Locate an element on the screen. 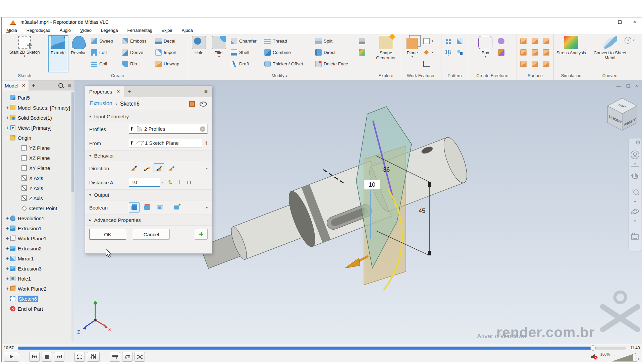 The width and height of the screenshot is (644, 362). tree-item: + Extrusion3 is located at coordinates (38, 268).